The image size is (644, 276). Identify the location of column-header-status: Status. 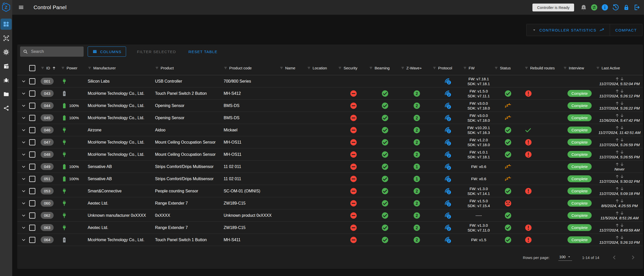
(508, 68).